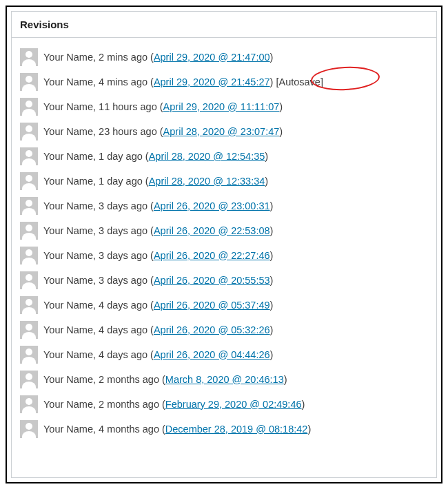 This screenshot has height=489, width=448. What do you see at coordinates (222, 132) in the screenshot?
I see `revision-timestamp-link: April 28, 2020 @ 23:07:47` at bounding box center [222, 132].